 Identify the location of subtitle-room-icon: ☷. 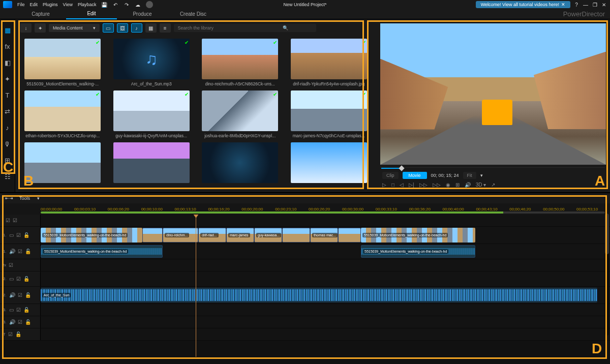
(8, 176).